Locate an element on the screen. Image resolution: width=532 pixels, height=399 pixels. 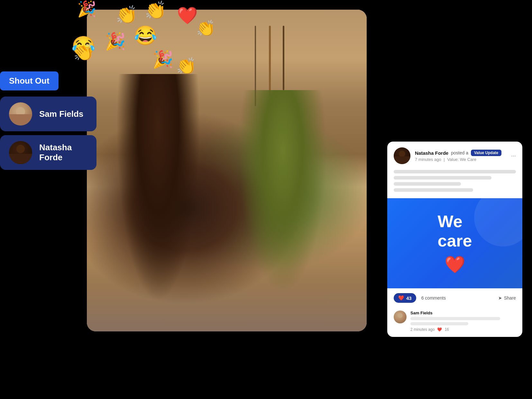
emoji-clap-2: 👏 is located at coordinates (156, 10).